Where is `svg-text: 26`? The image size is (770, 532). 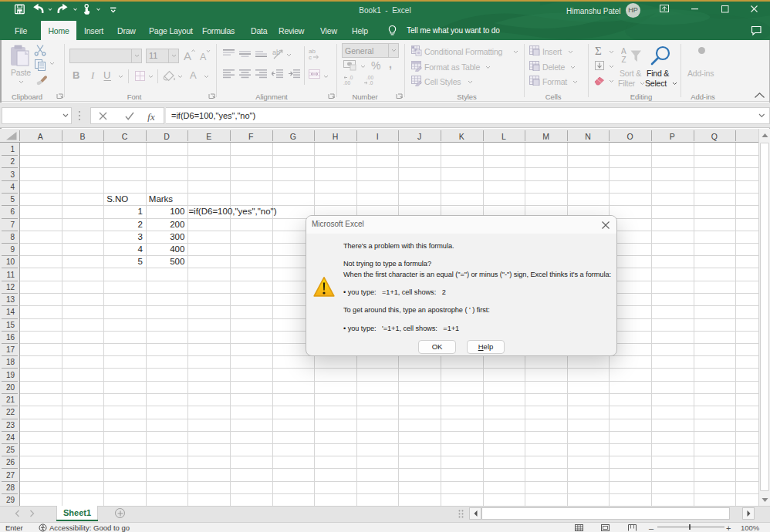
svg-text: 26 is located at coordinates (11, 463).